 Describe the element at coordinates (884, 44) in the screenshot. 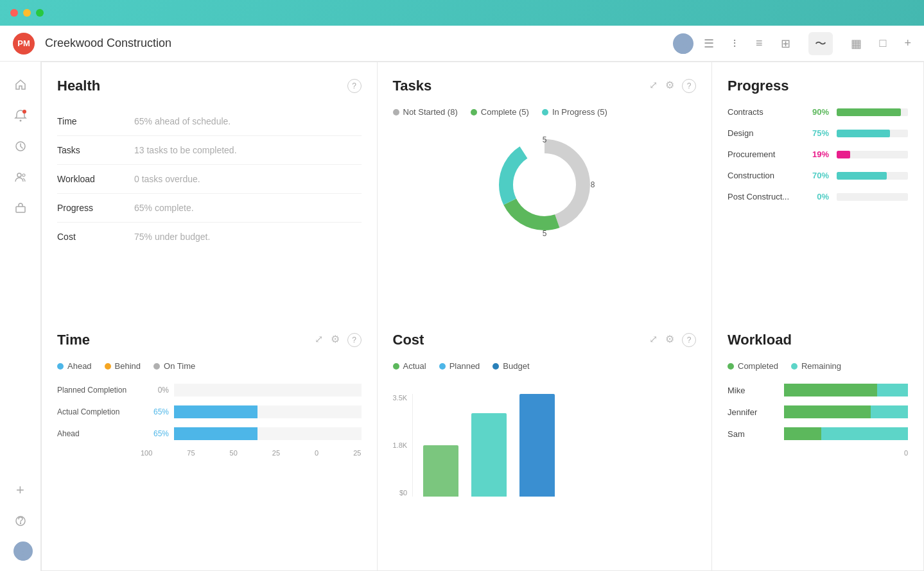

I see `document-icon: □` at that location.